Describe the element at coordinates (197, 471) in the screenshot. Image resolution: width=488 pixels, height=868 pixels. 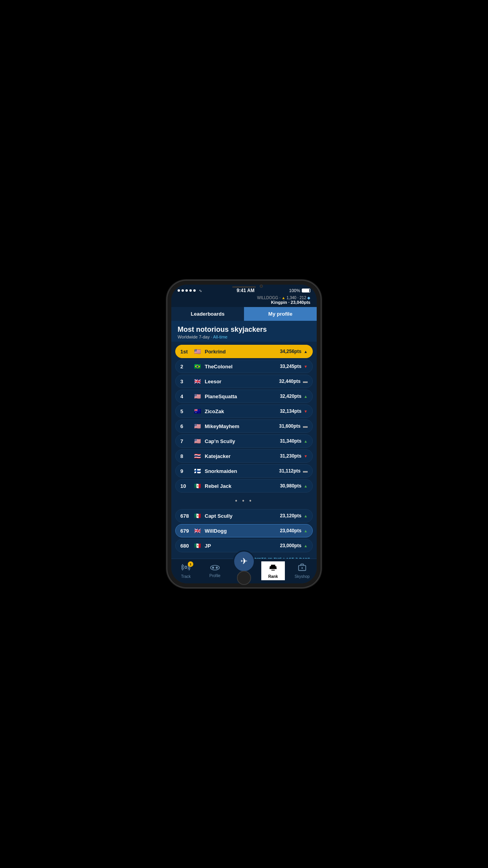
I see `flag-icon: 🇫🇮` at that location.